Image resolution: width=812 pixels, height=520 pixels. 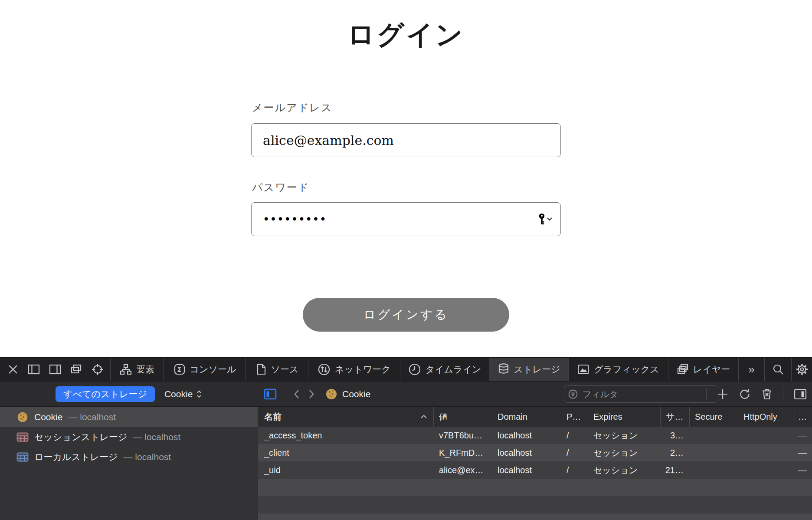 I want to click on toggle-right-sidebar-icon, so click(x=800, y=394).